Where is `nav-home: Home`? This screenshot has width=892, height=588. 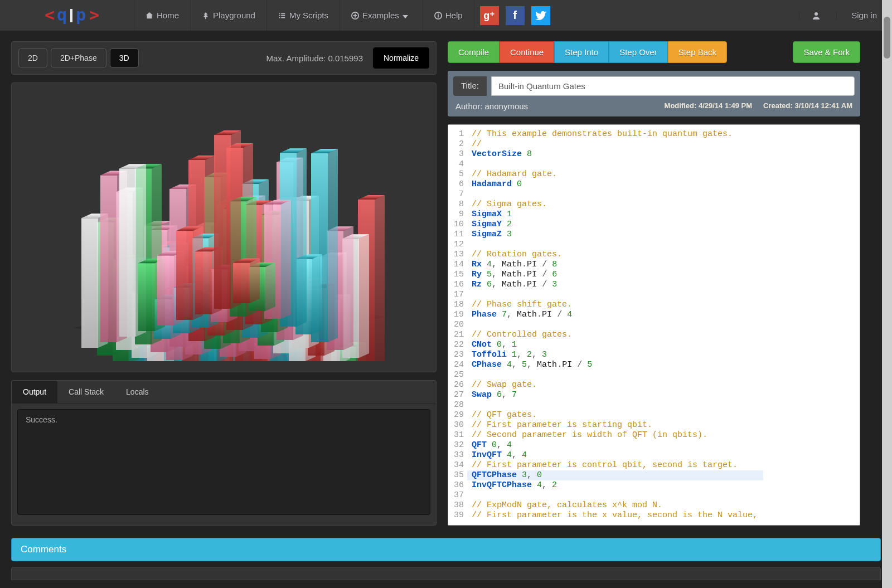
nav-home: Home is located at coordinates (162, 16).